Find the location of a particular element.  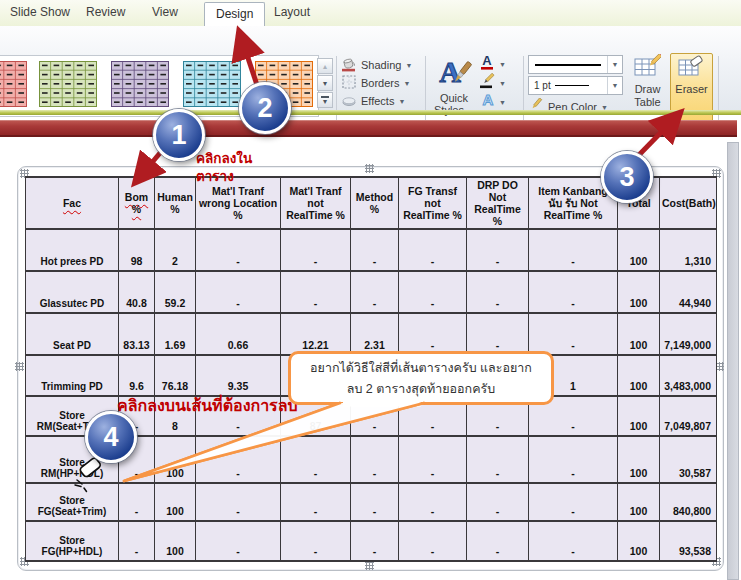

table-header-cell: FG Transf not RealTime % is located at coordinates (433, 203).